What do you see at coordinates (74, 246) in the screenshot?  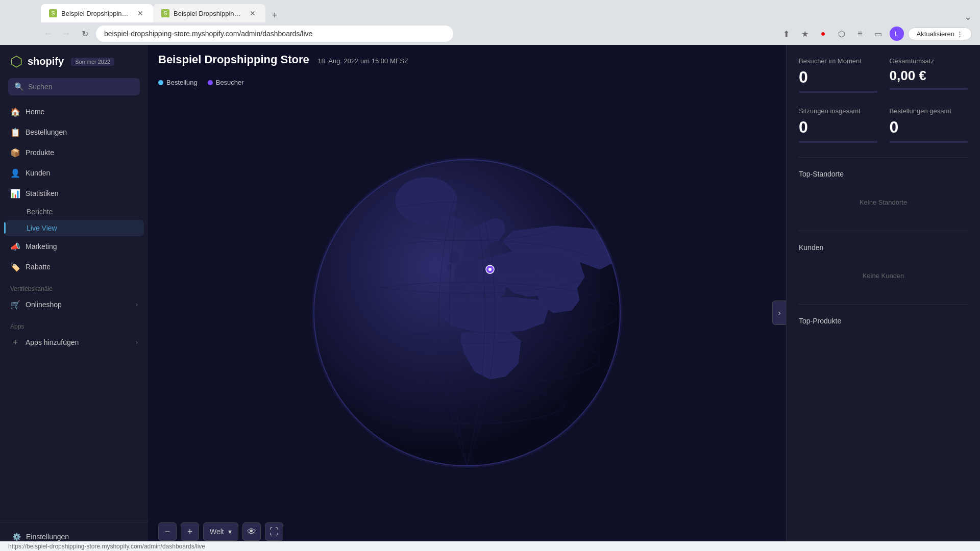 I see `sidebar-item-marketing: 📣 Marketing` at bounding box center [74, 246].